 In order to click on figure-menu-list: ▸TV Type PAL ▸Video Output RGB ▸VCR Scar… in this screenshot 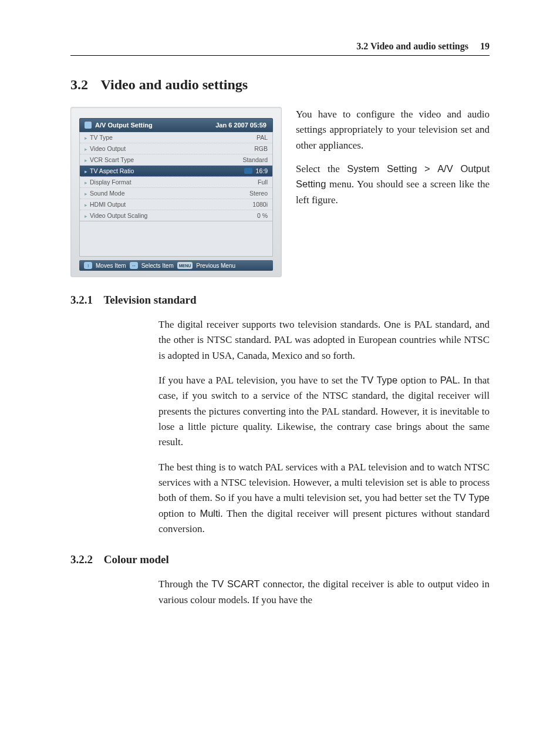, I will do `click(176, 177)`.